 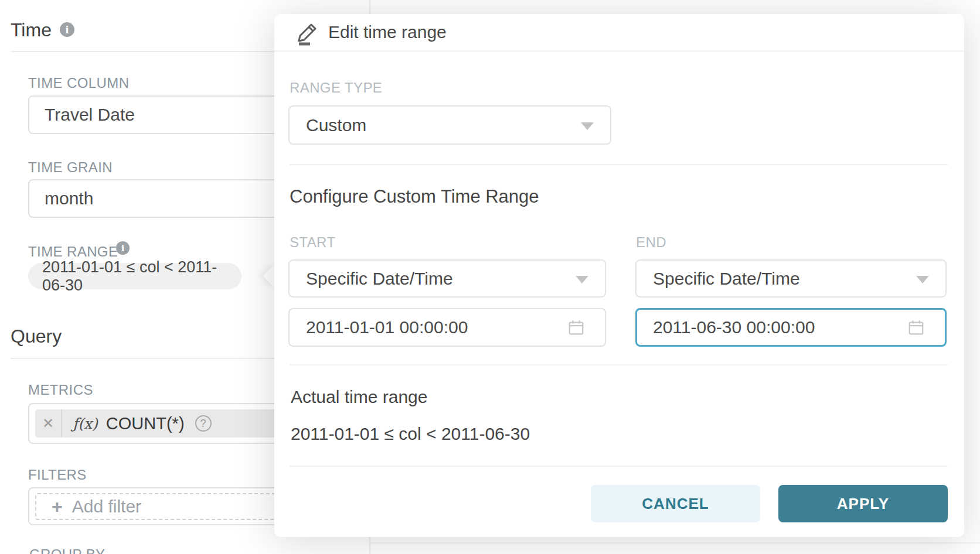 What do you see at coordinates (123, 248) in the screenshot?
I see `time-range-info-icon: i` at bounding box center [123, 248].